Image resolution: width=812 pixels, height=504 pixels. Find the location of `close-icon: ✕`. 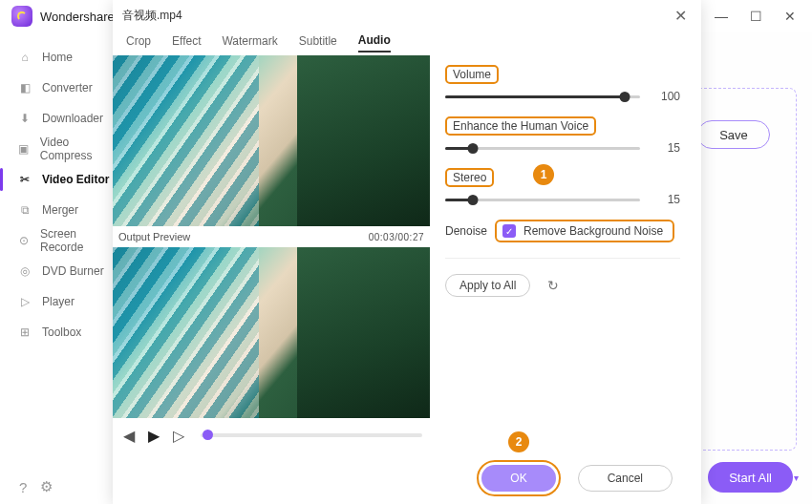

close-icon: ✕ is located at coordinates (680, 15).